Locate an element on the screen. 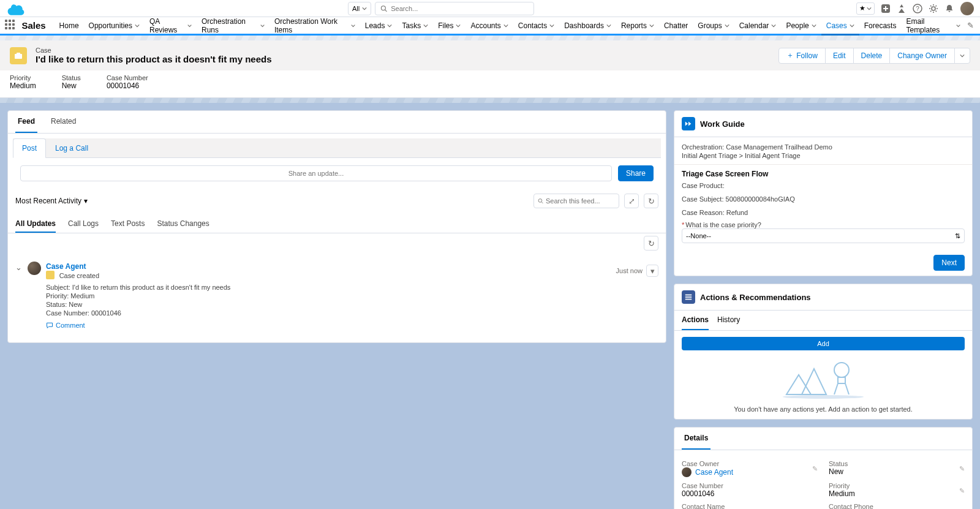 The image size is (980, 509). publisher-tab-log-call: Log a Call is located at coordinates (72, 148).